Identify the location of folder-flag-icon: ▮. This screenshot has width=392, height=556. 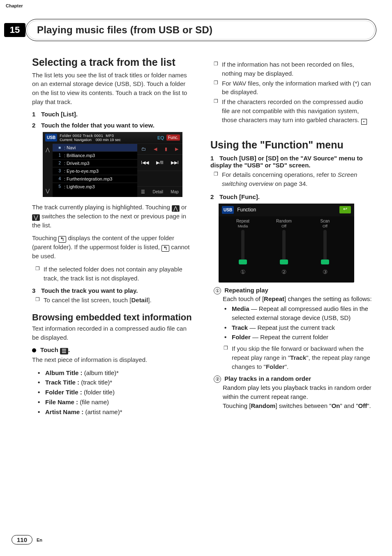
(166, 149).